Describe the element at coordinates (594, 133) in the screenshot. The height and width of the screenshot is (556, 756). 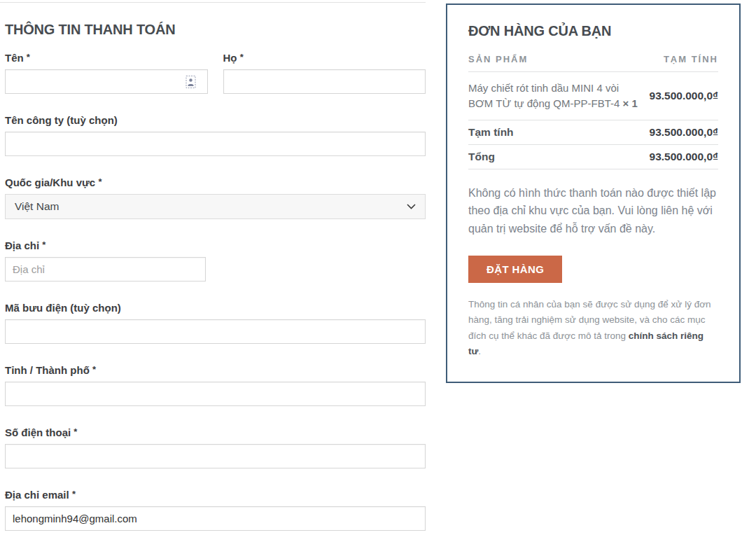
I see `subtotal-row: Tạm tính 93.500.000,0₫` at that location.